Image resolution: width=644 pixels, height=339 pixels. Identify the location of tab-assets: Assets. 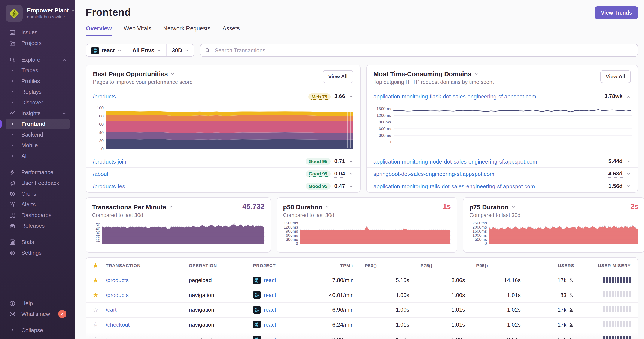
(231, 30).